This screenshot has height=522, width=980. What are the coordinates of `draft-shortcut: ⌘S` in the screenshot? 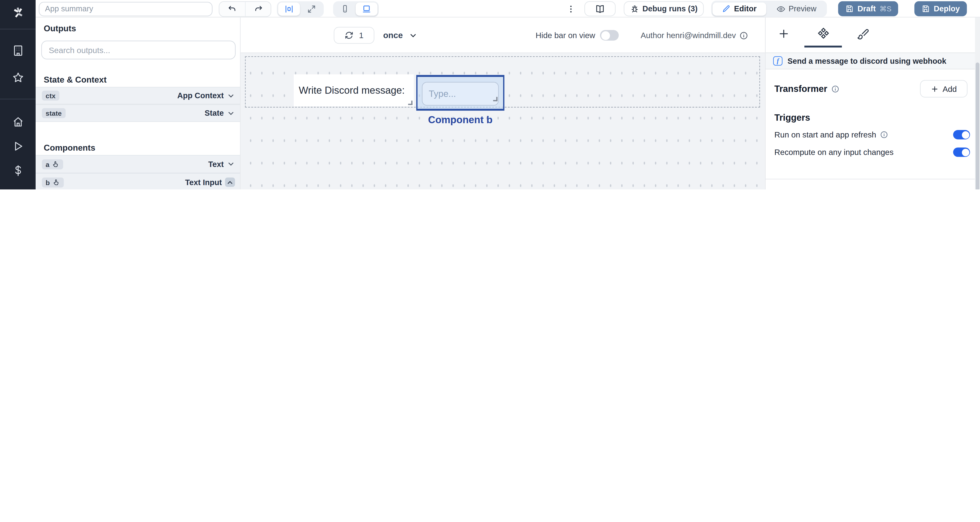 It's located at (886, 9).